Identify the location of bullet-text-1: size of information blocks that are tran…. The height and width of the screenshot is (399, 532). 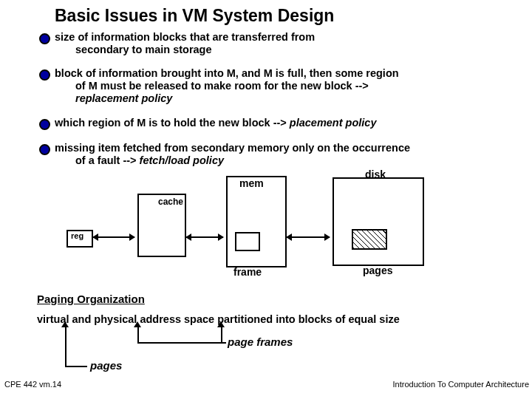
(262, 44).